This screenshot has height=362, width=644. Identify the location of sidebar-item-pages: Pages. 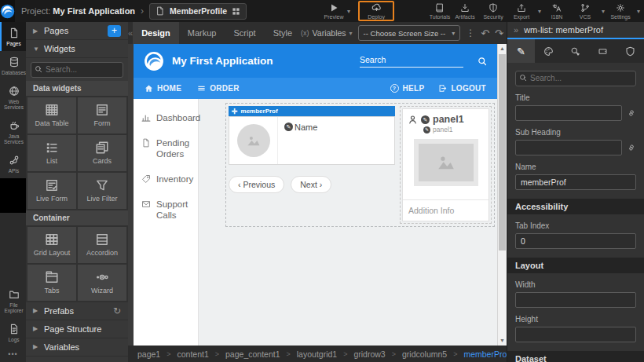
(13, 36).